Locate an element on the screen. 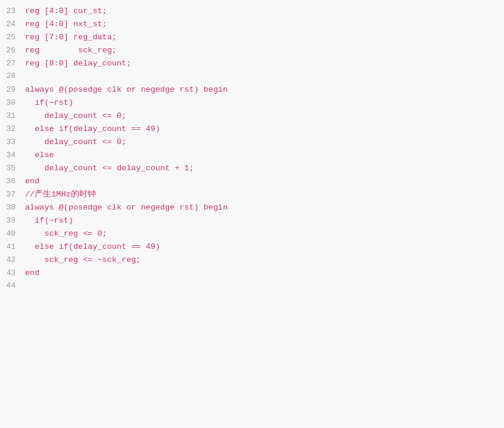  code-line: 34 else is located at coordinates (252, 155).